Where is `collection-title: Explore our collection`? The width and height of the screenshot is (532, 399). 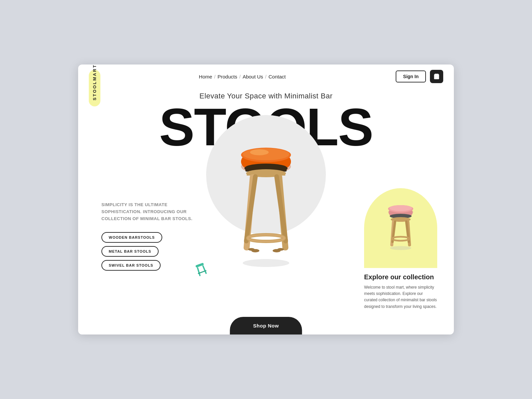 collection-title: Explore our collection is located at coordinates (401, 277).